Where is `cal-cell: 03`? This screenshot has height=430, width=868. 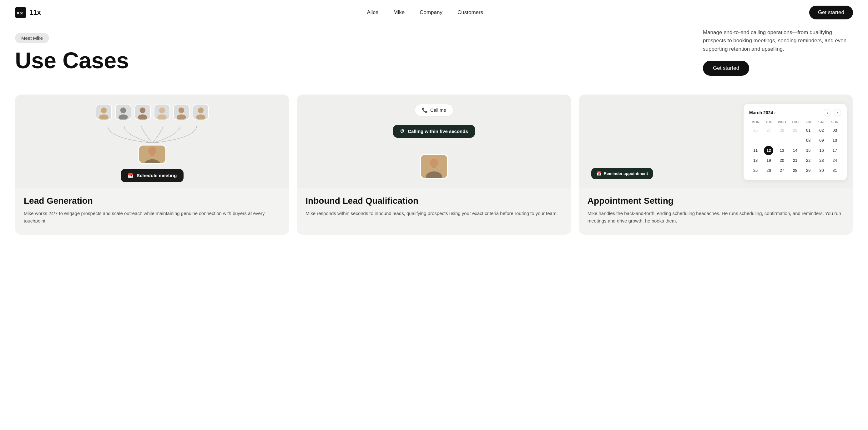 cal-cell: 03 is located at coordinates (835, 131).